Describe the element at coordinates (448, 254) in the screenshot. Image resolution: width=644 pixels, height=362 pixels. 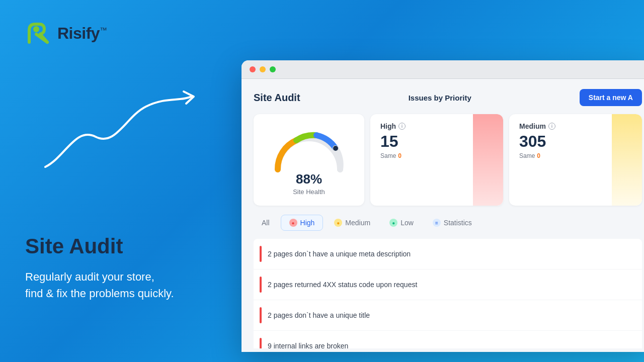
I see `issue-item: 2 pages don`t have a unique meta descrip…` at that location.